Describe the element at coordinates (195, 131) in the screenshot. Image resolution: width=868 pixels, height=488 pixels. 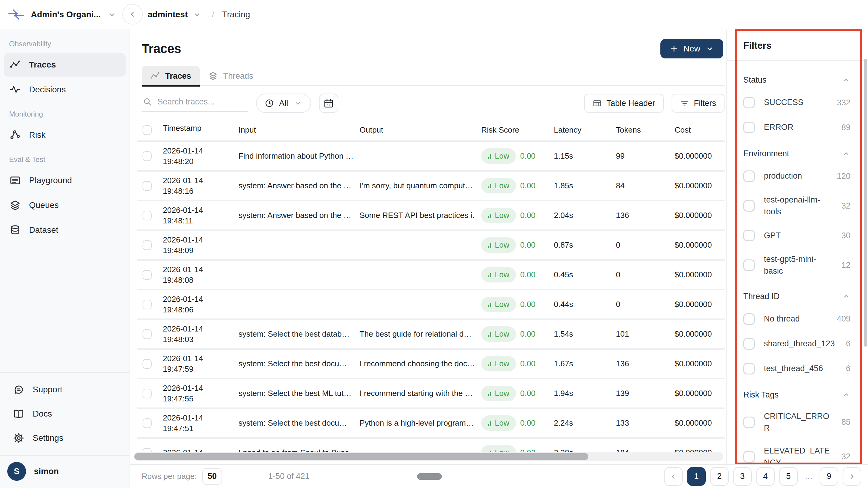
I see `column-header-timestamp: Timestamp` at that location.